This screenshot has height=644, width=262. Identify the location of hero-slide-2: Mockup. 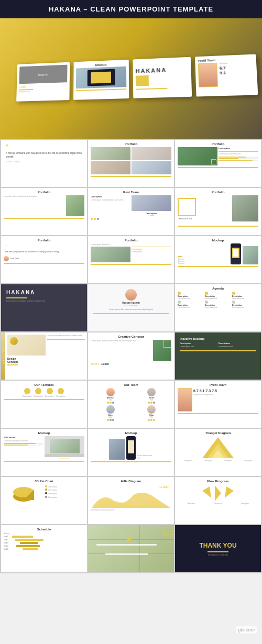
(101, 80).